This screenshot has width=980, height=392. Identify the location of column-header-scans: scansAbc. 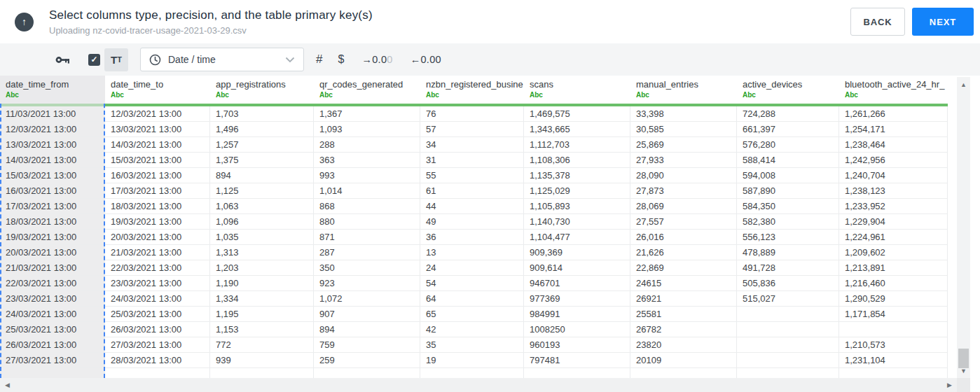
(577, 91).